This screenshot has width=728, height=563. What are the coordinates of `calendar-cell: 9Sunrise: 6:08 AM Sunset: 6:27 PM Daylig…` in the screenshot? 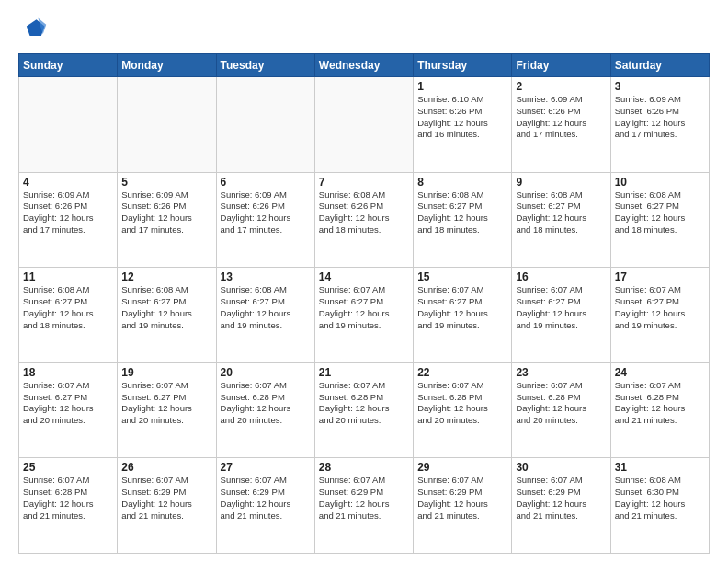 It's located at (561, 220).